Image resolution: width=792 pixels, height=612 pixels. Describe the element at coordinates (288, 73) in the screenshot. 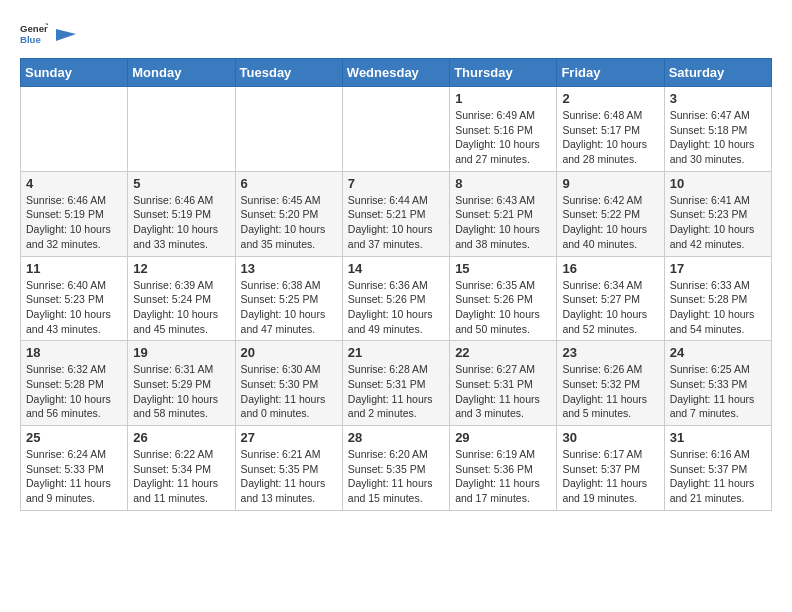

I see `header-tuesday: Tuesday` at that location.